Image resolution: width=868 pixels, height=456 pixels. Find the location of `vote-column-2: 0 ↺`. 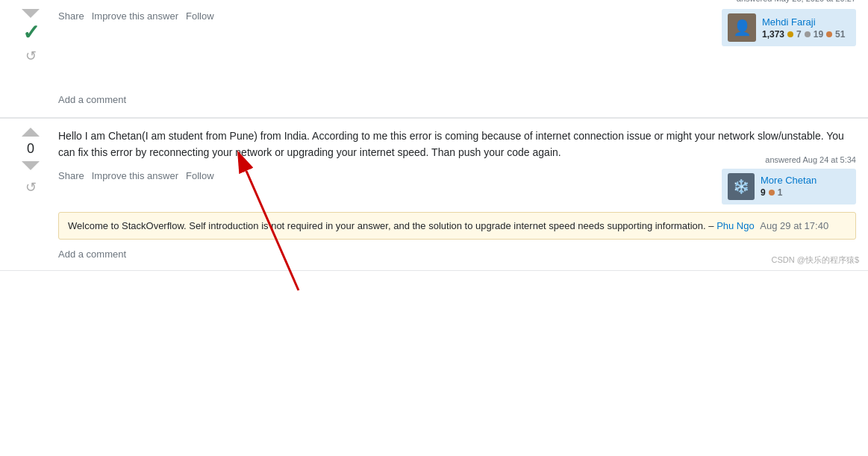

vote-column-2: 0 ↺ is located at coordinates (31, 199).